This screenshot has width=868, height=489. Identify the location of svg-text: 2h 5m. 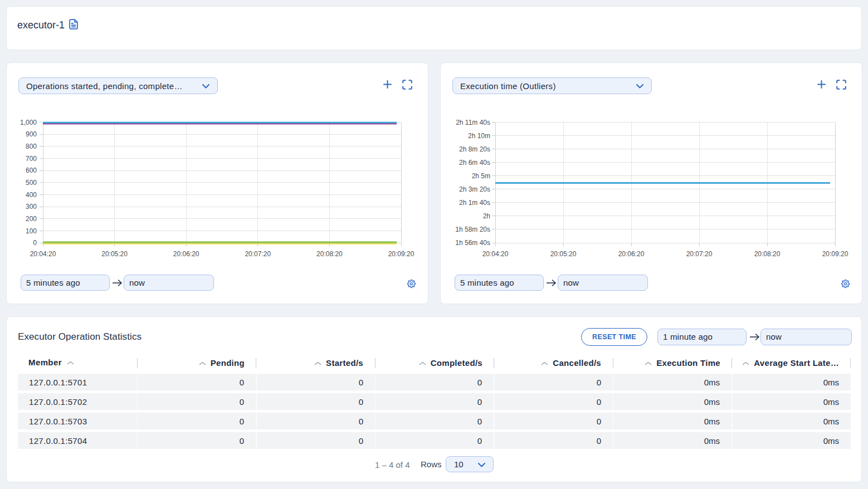
(481, 176).